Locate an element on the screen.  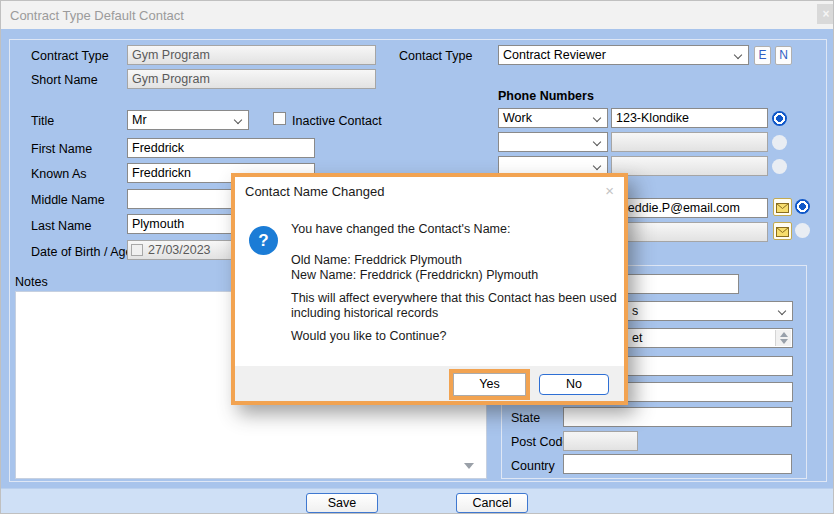
dialog-line4: This will affect everywhere that this Co… is located at coordinates (464, 306).